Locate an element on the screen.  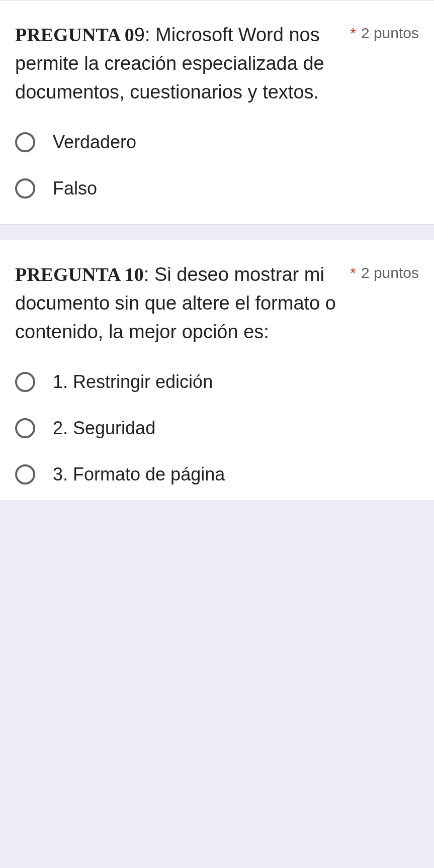
option-label: Verdadero is located at coordinates (95, 142).